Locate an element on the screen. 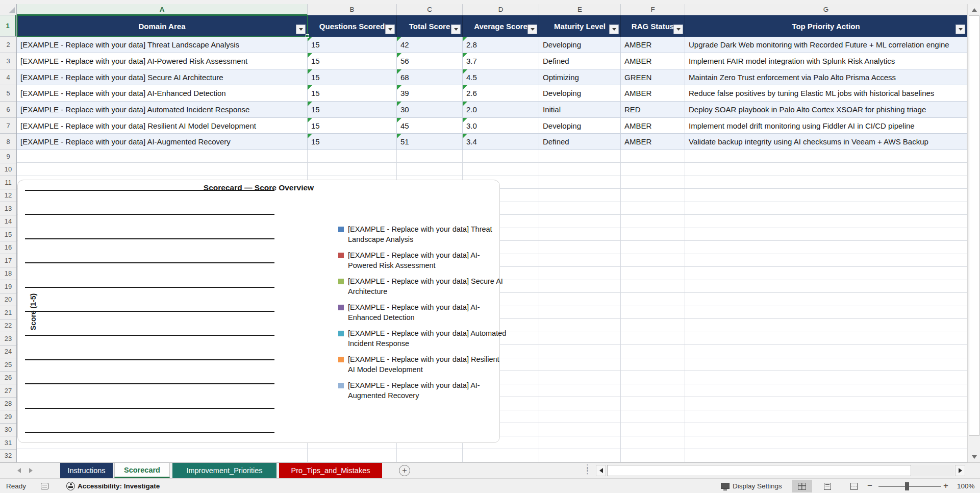 The image size is (980, 493). row-header-6: 6 is located at coordinates (8, 110).